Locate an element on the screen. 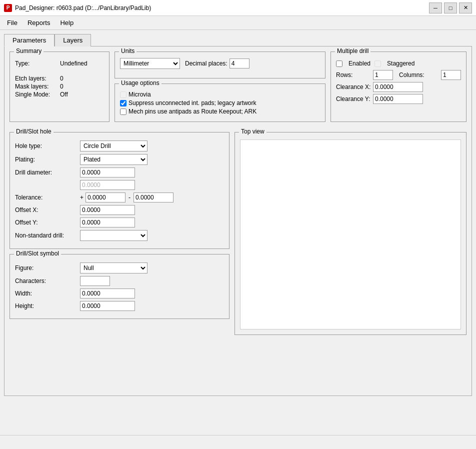 This screenshot has width=476, height=449. units-group: Units Millimeter Inch Decimal places: is located at coordinates (220, 65).